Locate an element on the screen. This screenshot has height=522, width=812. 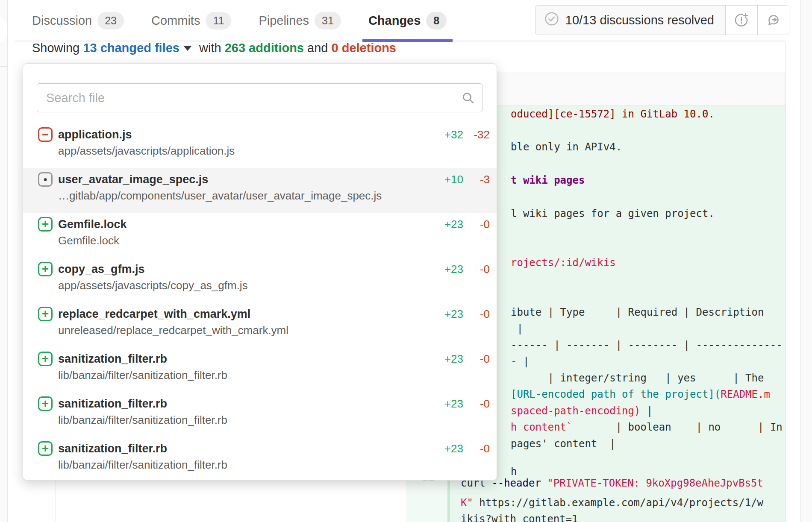
file-row-main: + copy_as_gfm.js +23 -0 is located at coordinates (264, 269).